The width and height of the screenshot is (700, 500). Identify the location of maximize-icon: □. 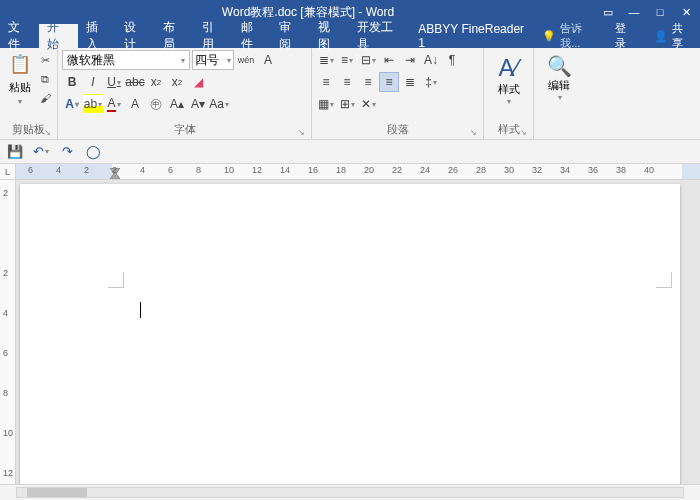
(660, 12).